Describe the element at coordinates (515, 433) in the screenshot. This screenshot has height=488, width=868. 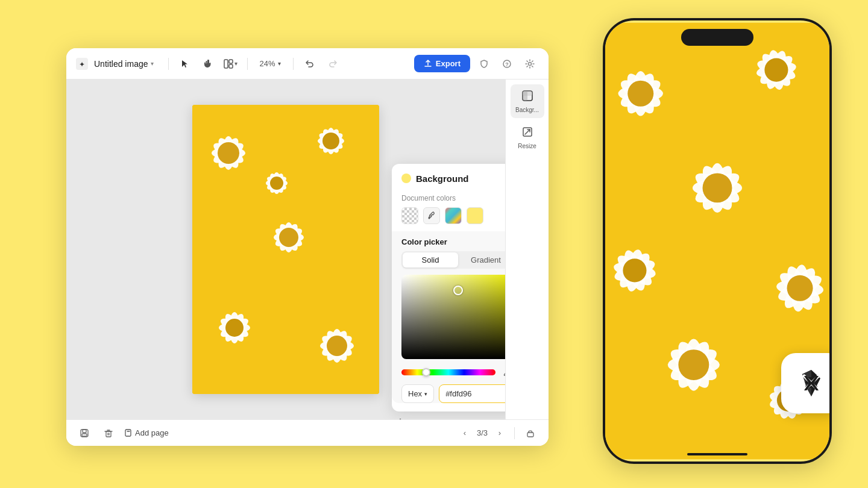
I see `page-divider` at that location.